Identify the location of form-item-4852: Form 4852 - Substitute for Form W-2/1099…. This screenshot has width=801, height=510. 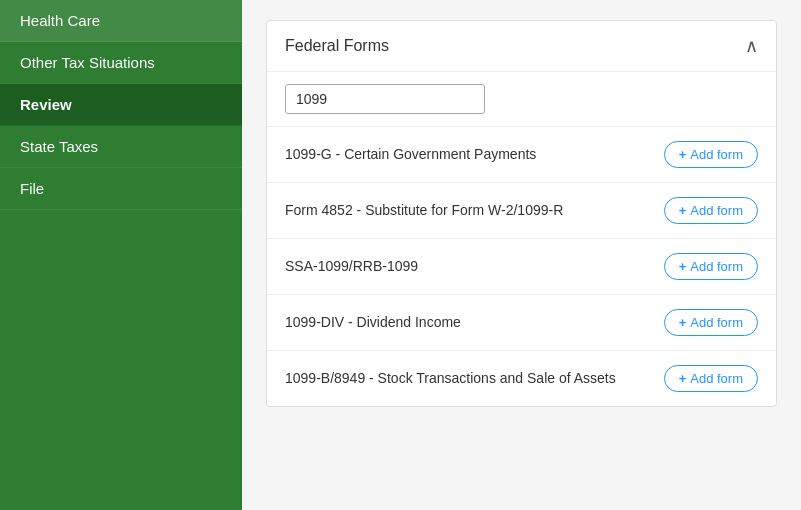
(522, 211).